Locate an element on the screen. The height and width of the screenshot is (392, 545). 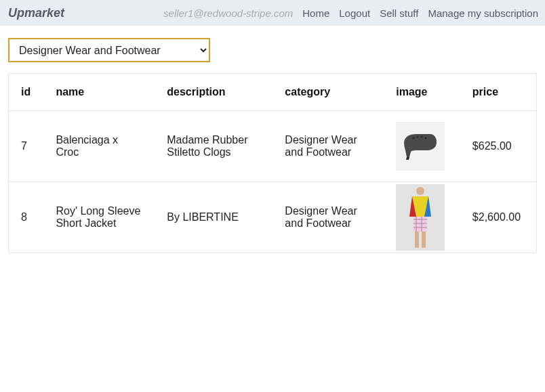
user-email: seller1@redwood-stripe.com is located at coordinates (228, 14).